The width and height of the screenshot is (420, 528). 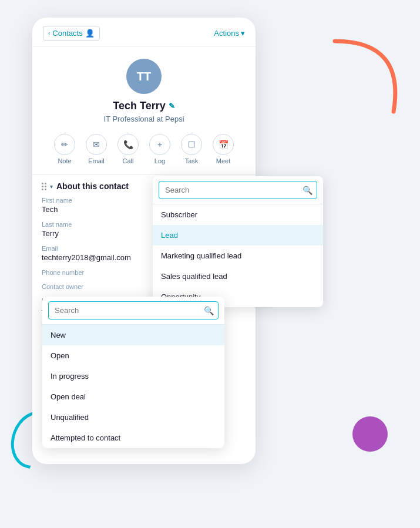 What do you see at coordinates (143, 106) in the screenshot?
I see `contact-name: Tech Terry ✎` at bounding box center [143, 106].